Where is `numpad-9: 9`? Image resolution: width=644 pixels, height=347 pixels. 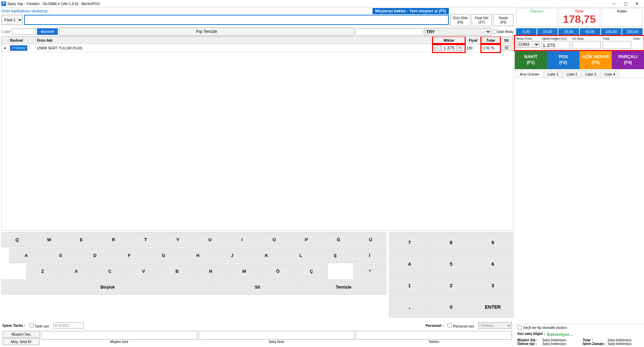 numpad-9: 9 is located at coordinates (493, 243).